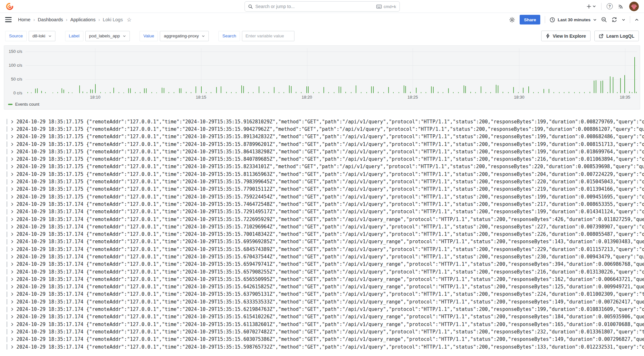 This screenshot has height=356, width=644. Describe the element at coordinates (104, 36) in the screenshot. I see `variable-value: pod_labels_app` at that location.